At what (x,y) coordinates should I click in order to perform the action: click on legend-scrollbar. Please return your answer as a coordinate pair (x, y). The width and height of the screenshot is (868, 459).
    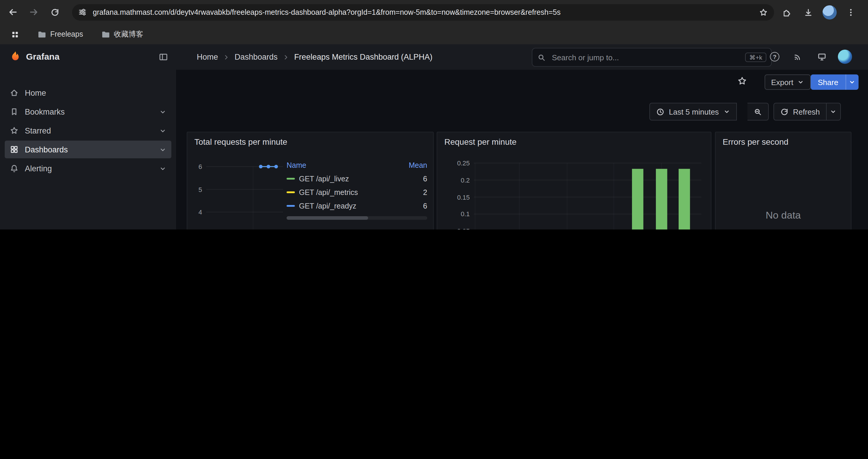
    Looking at the image, I should click on (357, 218).